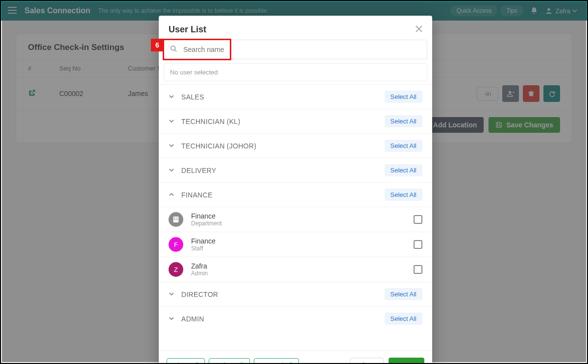 The width and height of the screenshot is (588, 364). I want to click on selection-summary: No user selected, so click(295, 73).